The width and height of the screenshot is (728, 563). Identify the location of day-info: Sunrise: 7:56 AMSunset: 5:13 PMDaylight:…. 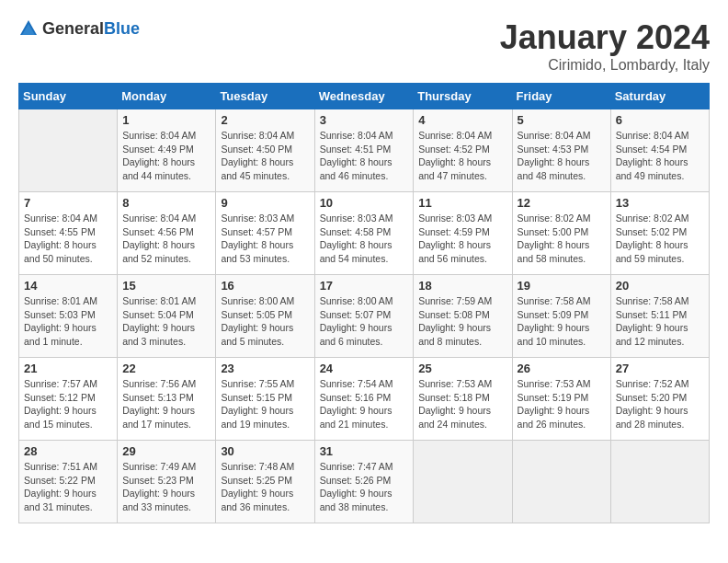
(166, 405).